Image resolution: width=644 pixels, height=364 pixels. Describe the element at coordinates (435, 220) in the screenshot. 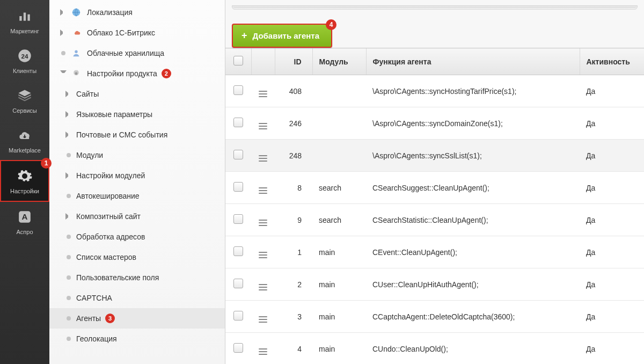

I see `table-row: 9 search CSearchStatistic::CleanUpAgent(…` at that location.